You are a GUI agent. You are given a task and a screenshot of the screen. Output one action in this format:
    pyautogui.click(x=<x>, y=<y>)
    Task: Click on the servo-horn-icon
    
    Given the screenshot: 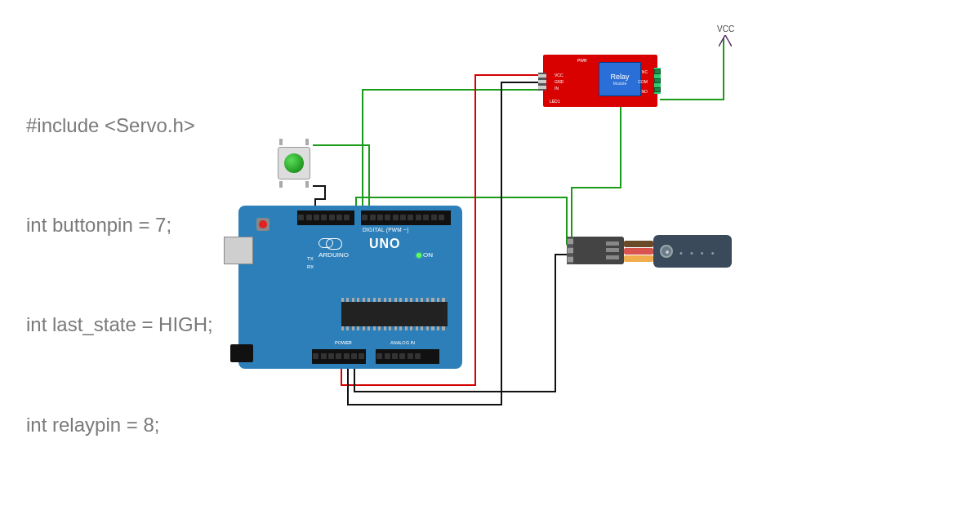 What is the action you would take?
    pyautogui.click(x=666, y=251)
    